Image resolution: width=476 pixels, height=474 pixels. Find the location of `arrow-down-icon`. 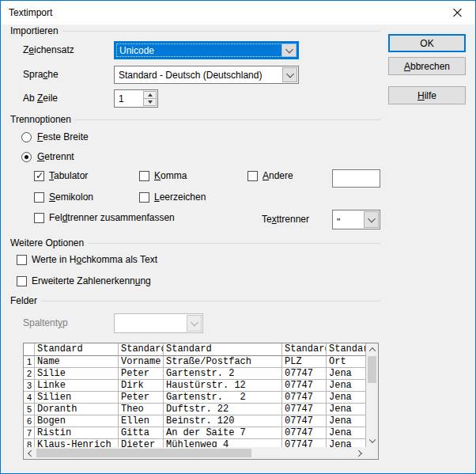

arrow-down-icon is located at coordinates (150, 102).